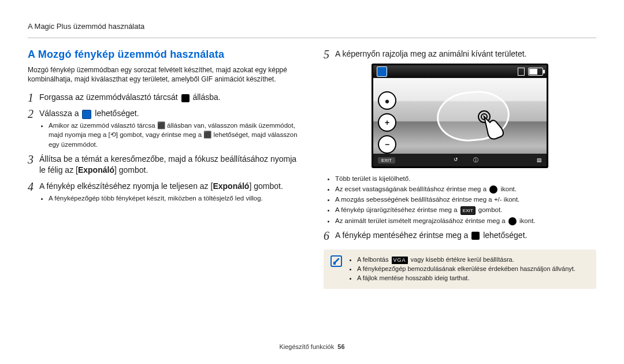  What do you see at coordinates (60, 113) in the screenshot?
I see `text-fragment: Válassza a` at bounding box center [60, 113].